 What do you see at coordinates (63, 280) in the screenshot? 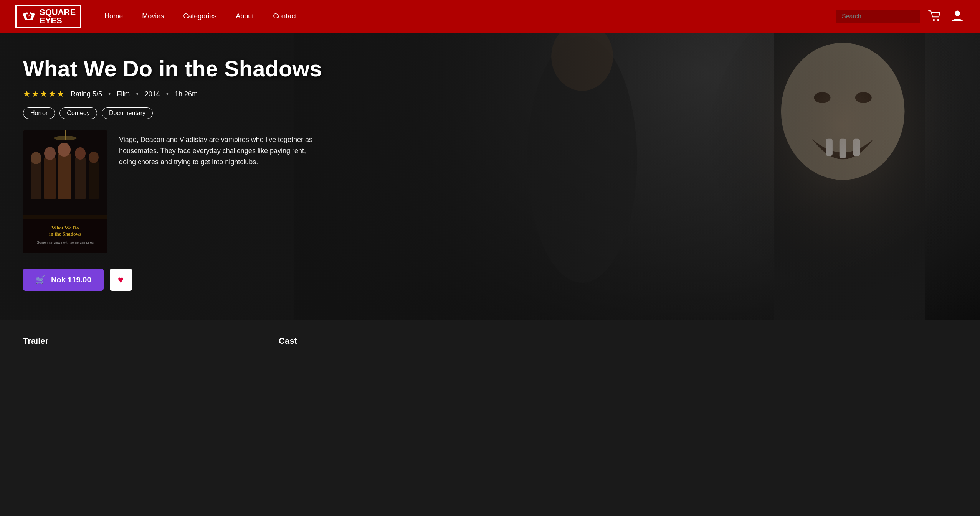
I see `add-to-cart-button: 🛒 Nok 119.00` at bounding box center [63, 280].